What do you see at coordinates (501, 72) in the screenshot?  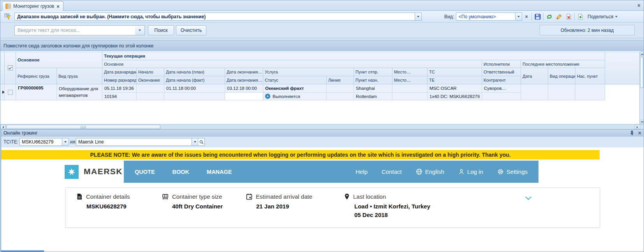 I see `col-responsible: Ответственный` at bounding box center [501, 72].